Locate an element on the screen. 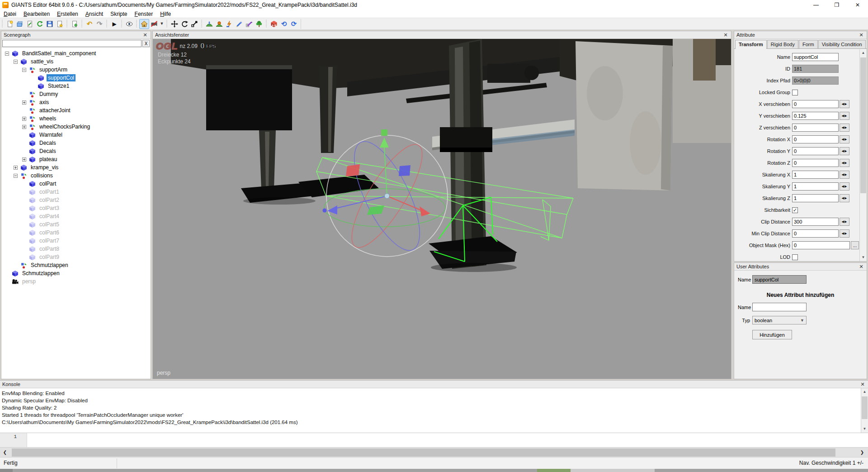  undo-icon: ↶ is located at coordinates (90, 24).